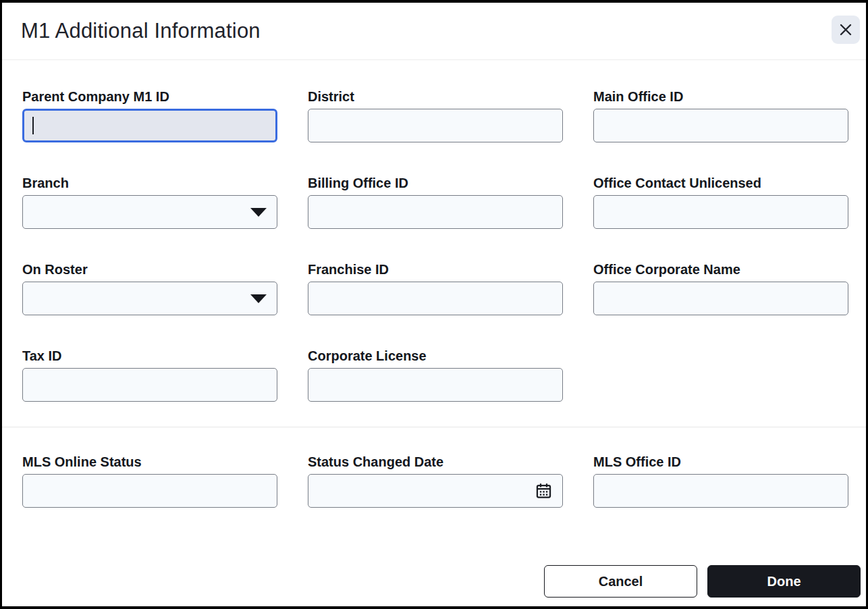  I want to click on field-tax-id: Tax ID, so click(150, 374).